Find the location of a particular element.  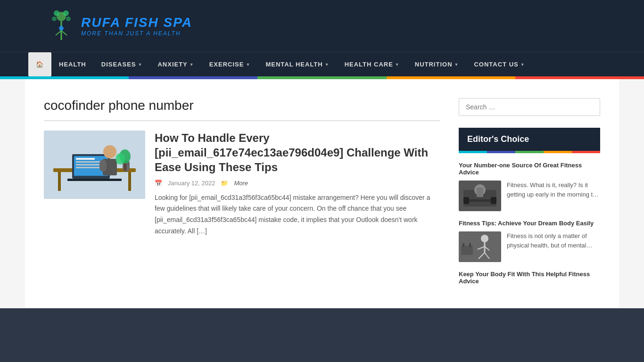

sidebar: Editor's Choice Your Number-one Source O… is located at coordinates (529, 194).